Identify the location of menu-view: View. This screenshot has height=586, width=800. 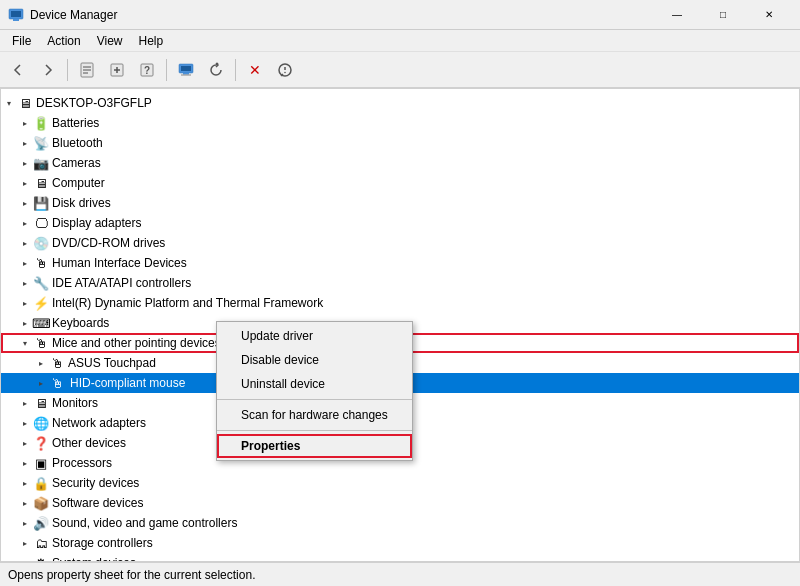
(110, 41).